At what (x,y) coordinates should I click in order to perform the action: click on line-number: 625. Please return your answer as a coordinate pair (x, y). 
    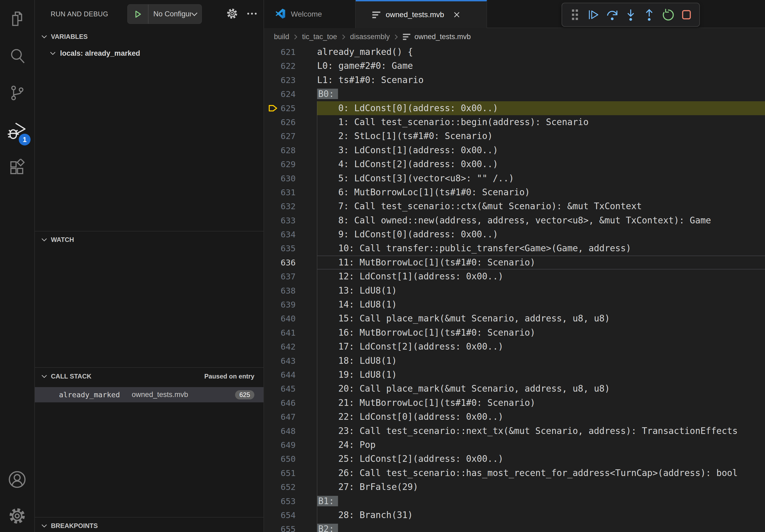
    Looking at the image, I should click on (291, 108).